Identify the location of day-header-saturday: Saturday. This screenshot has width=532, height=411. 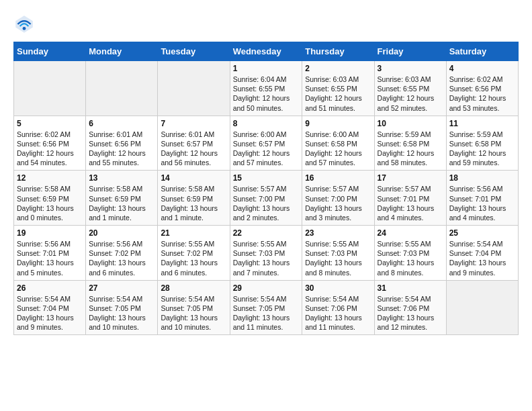
(482, 52).